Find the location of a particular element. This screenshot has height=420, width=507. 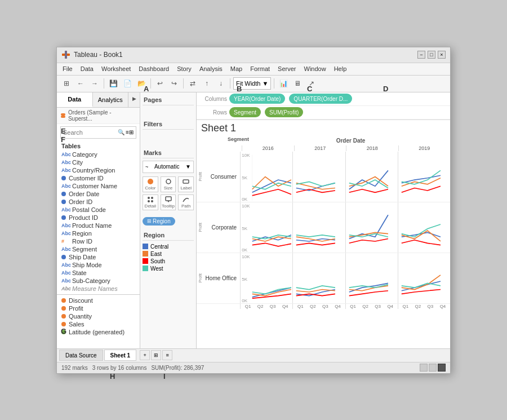

sort-asc-button: ↑ is located at coordinates (207, 83).